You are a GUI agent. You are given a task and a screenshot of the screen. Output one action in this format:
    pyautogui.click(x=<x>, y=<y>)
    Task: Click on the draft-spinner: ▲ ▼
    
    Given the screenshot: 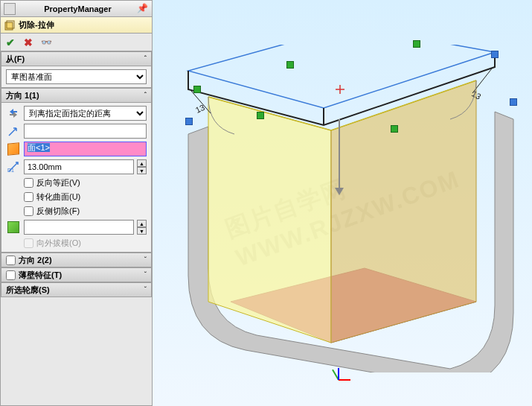 What is the action you would take?
    pyautogui.click(x=141, y=227)
    